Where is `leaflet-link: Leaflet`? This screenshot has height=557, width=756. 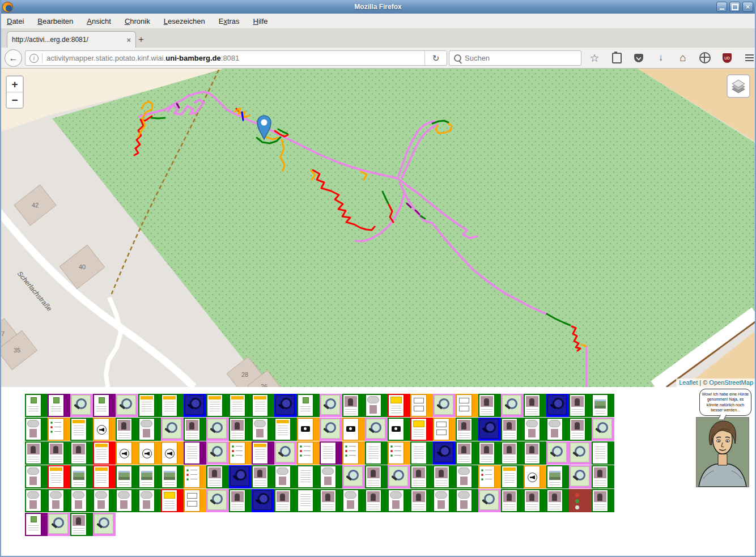 leaflet-link: Leaflet is located at coordinates (688, 382).